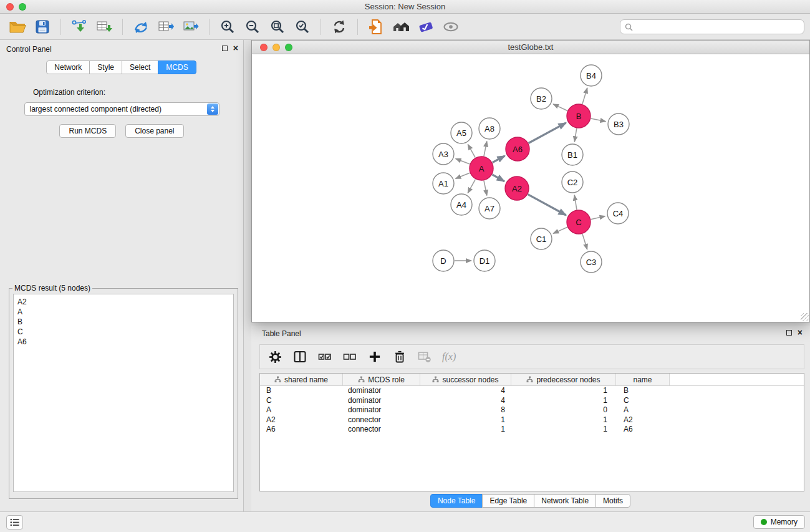  Describe the element at coordinates (123, 342) in the screenshot. I see `mcds-result-item: A6` at that location.